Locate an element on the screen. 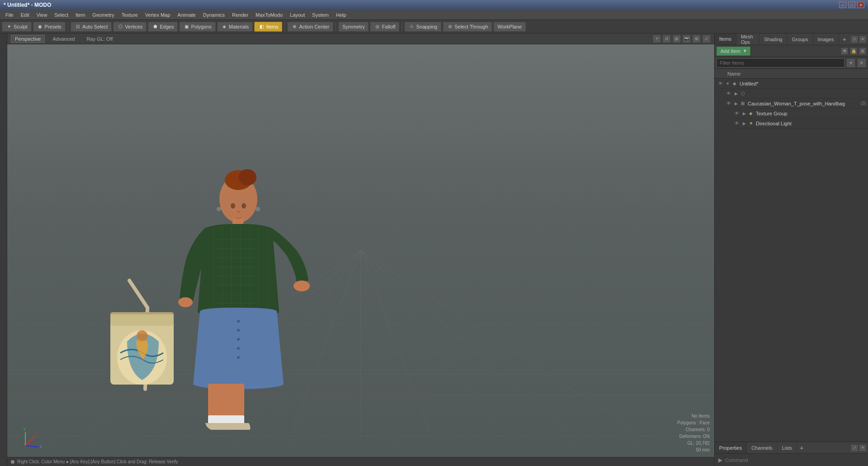 The image size is (868, 466). item-row-texture-group: 👁 ▶ ◈ Texture Group is located at coordinates (800, 114).